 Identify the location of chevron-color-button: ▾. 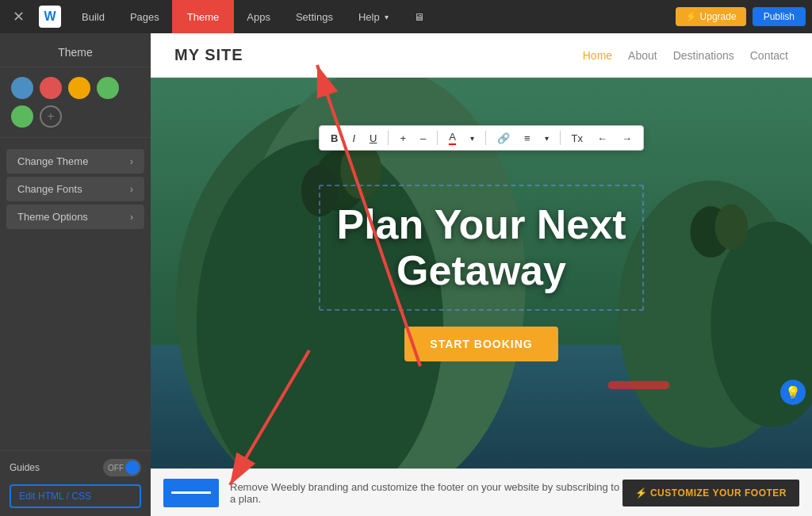
(473, 138).